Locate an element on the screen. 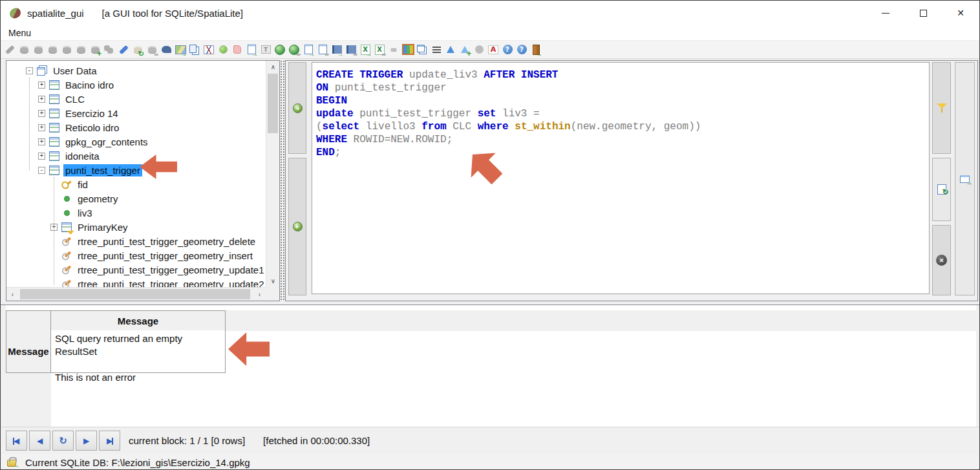 The image size is (980, 470). menu-item-menu: Menu is located at coordinates (19, 33).